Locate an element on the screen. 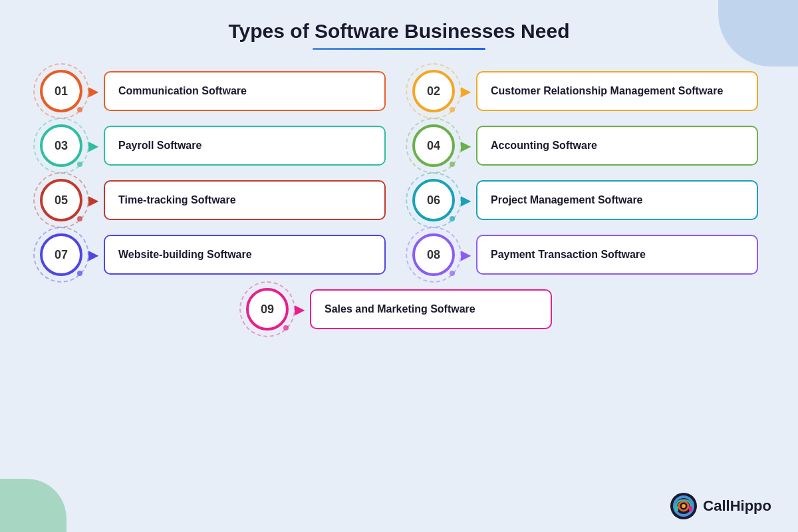  label-03: Payroll Software is located at coordinates (245, 146).